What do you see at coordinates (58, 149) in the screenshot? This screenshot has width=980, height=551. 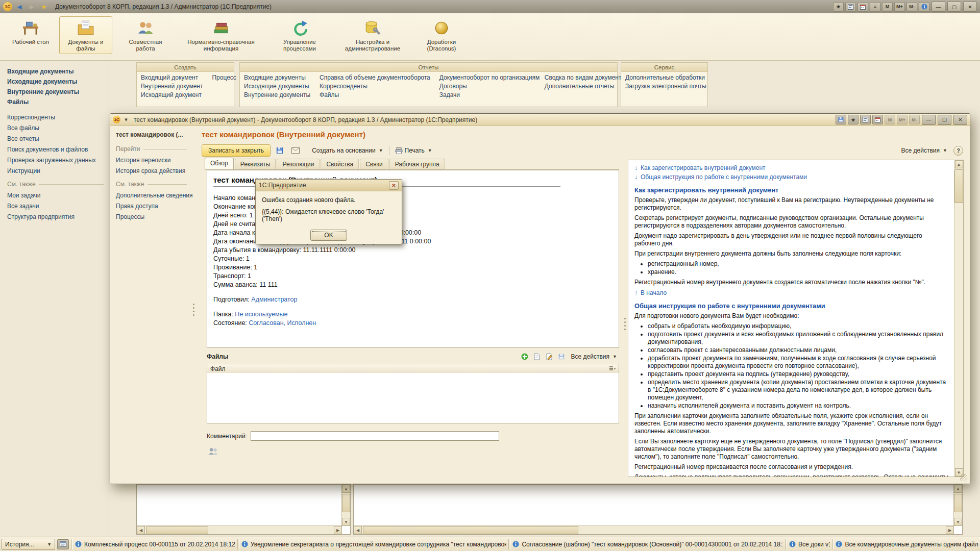 I see `sidebar-item-search-documents: Поиск документов и файлов` at bounding box center [58, 149].